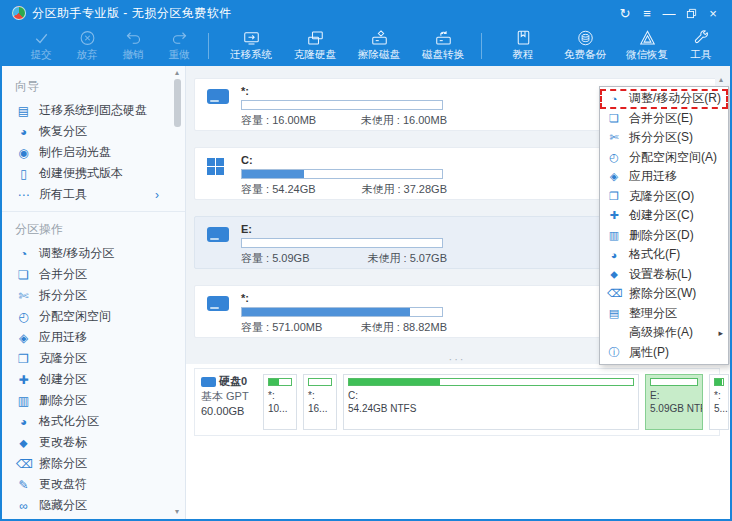  What do you see at coordinates (87, 44) in the screenshot?
I see `discard-button: 放弃` at bounding box center [87, 44].